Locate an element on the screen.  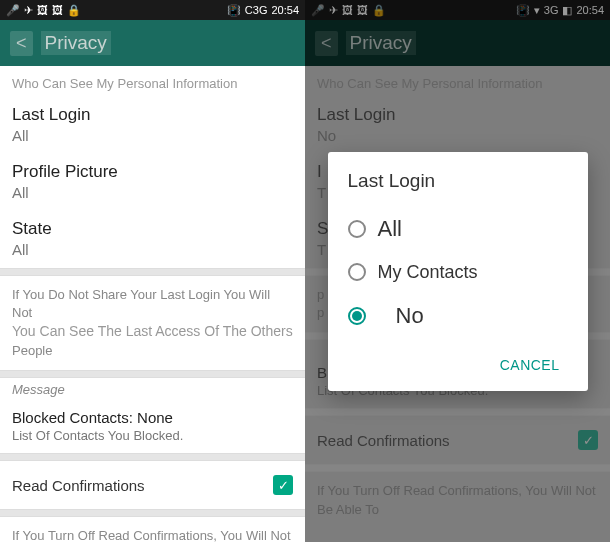
radio-label-no: No is located at coordinates (410, 316).